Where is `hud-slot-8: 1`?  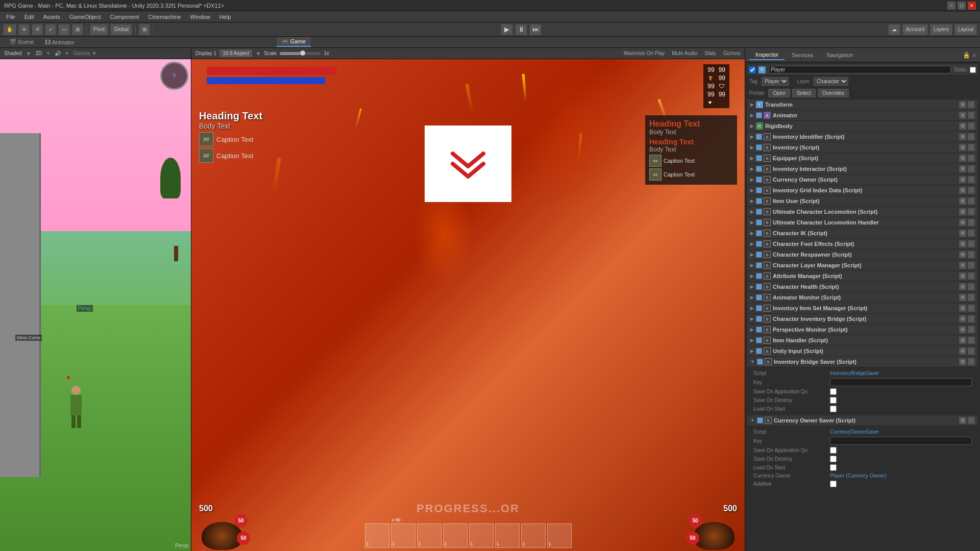
hud-slot-8: 1 is located at coordinates (559, 536).